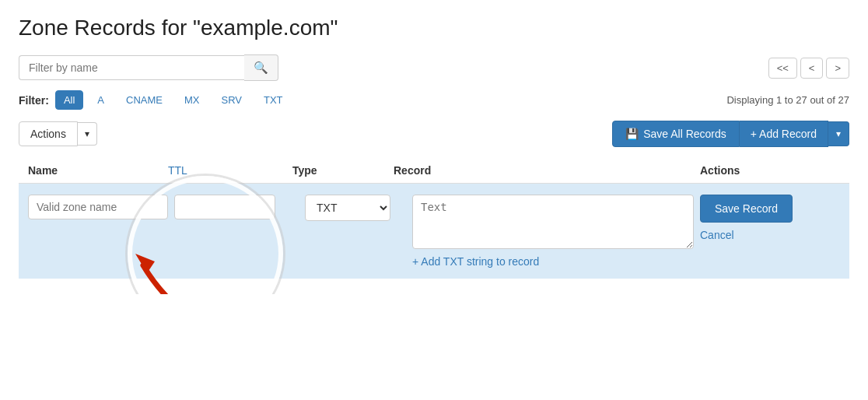 The image size is (868, 400). I want to click on filter-label: Filter:, so click(34, 100).